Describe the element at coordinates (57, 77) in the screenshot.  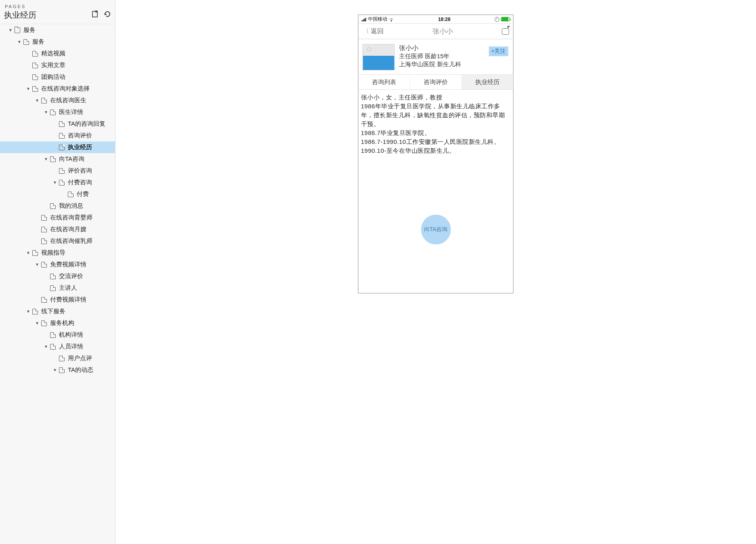
I see `tree-item: 团购活动` at that location.